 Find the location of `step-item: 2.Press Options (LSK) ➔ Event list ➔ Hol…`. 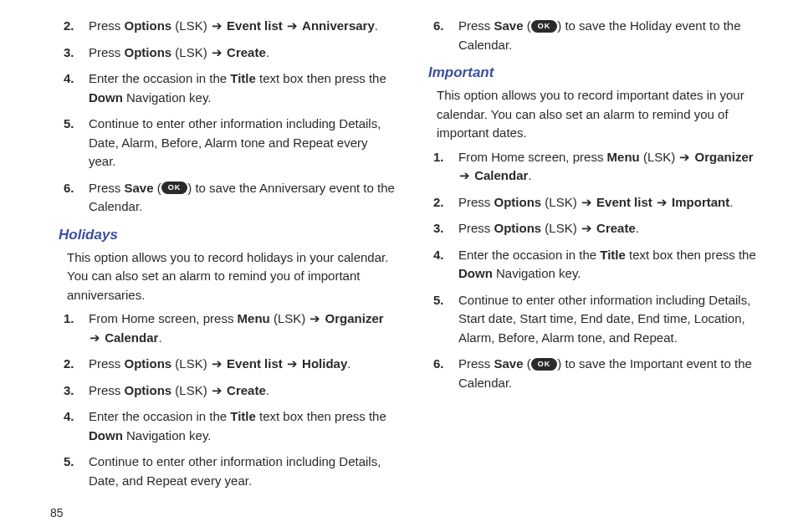

step-item: 2.Press Options (LSK) ➔ Event list ➔ Hol… is located at coordinates (227, 365).